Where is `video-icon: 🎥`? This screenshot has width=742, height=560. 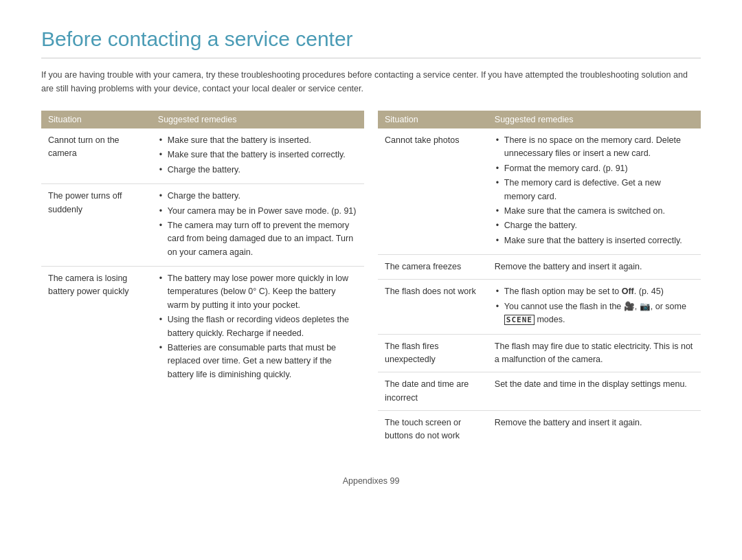
video-icon: 🎥 is located at coordinates (629, 306).